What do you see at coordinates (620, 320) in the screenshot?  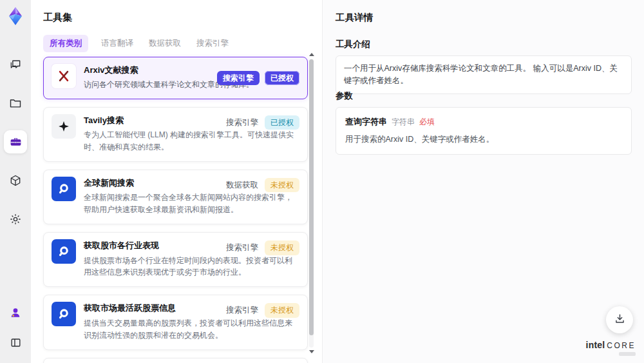 I see `download-button` at bounding box center [620, 320].